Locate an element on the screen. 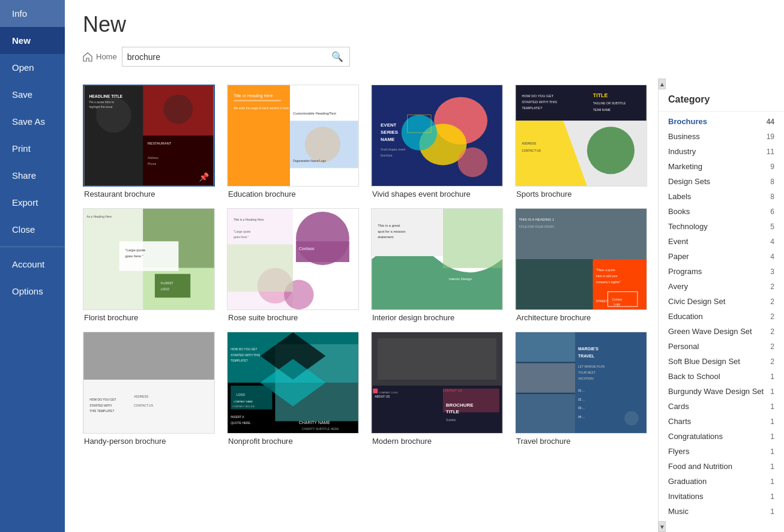 This screenshot has width=784, height=532. template-thumb-travel: MARGIE'S TRAVEL LET MARGIE PLAN YOUR NEX… is located at coordinates (581, 383).